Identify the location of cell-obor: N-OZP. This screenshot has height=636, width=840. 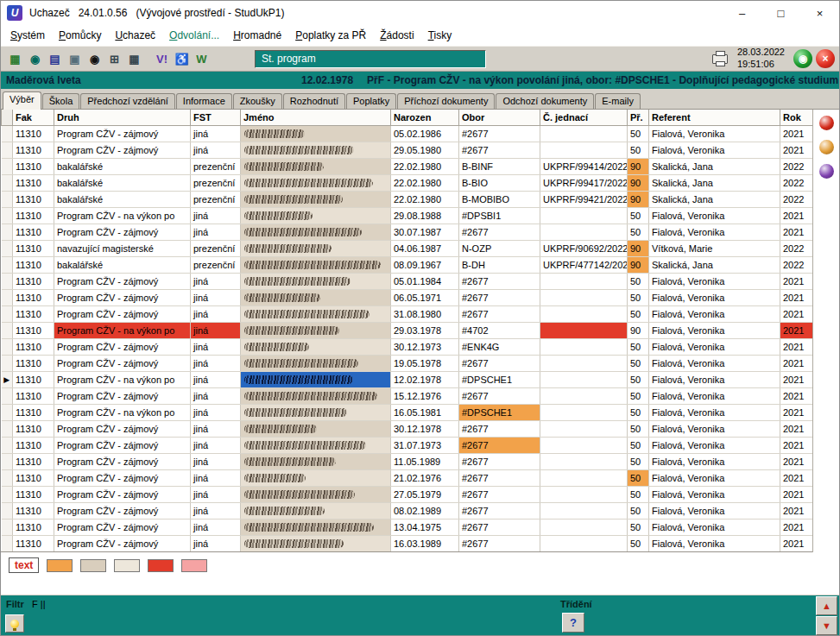
(500, 249).